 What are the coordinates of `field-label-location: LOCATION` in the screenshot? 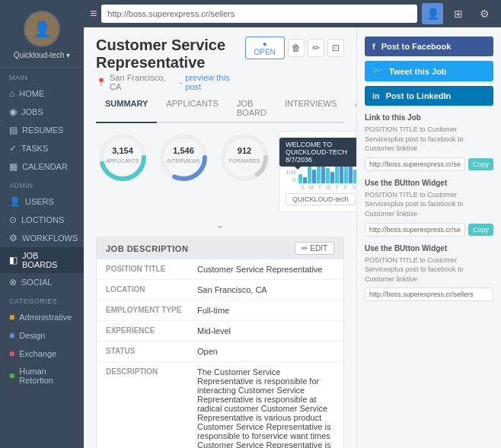 It's located at (152, 289).